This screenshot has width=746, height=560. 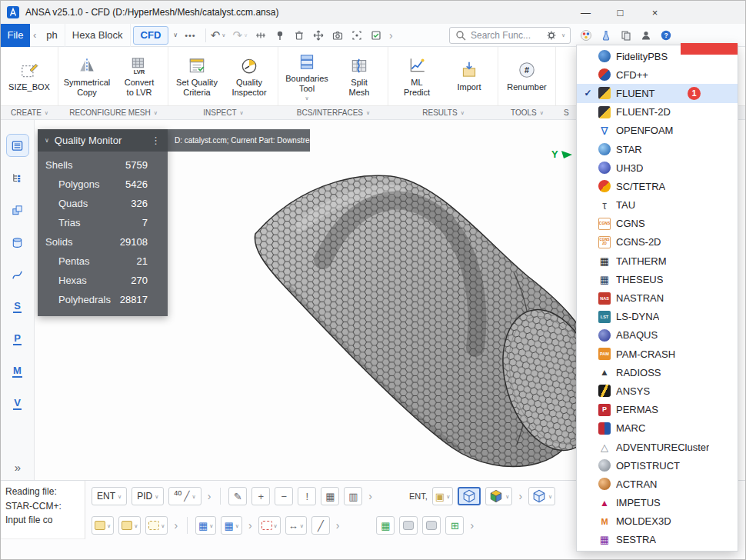 What do you see at coordinates (17, 145) in the screenshot?
I see `entity-list-button` at bounding box center [17, 145].